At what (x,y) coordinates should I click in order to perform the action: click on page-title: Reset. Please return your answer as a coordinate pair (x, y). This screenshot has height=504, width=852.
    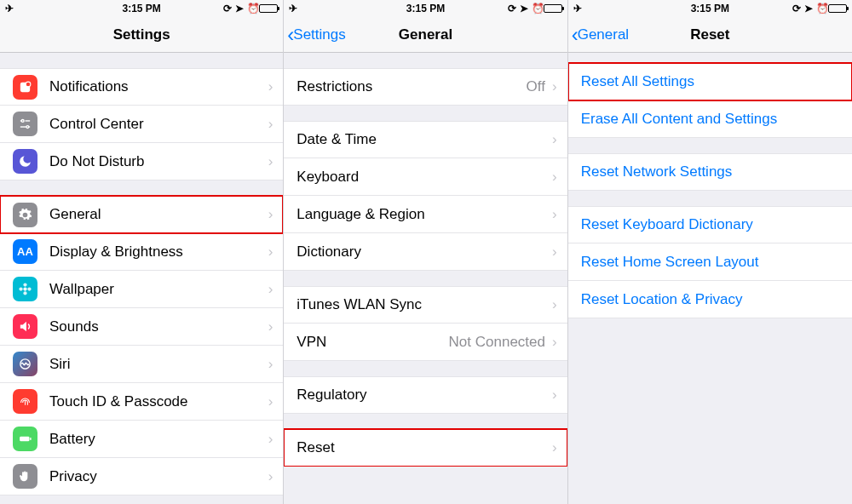
    Looking at the image, I should click on (710, 35).